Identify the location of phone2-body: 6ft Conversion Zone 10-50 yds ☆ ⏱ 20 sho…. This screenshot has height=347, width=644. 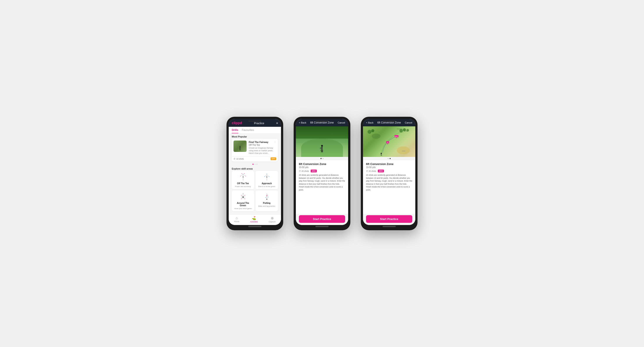
(322, 176).